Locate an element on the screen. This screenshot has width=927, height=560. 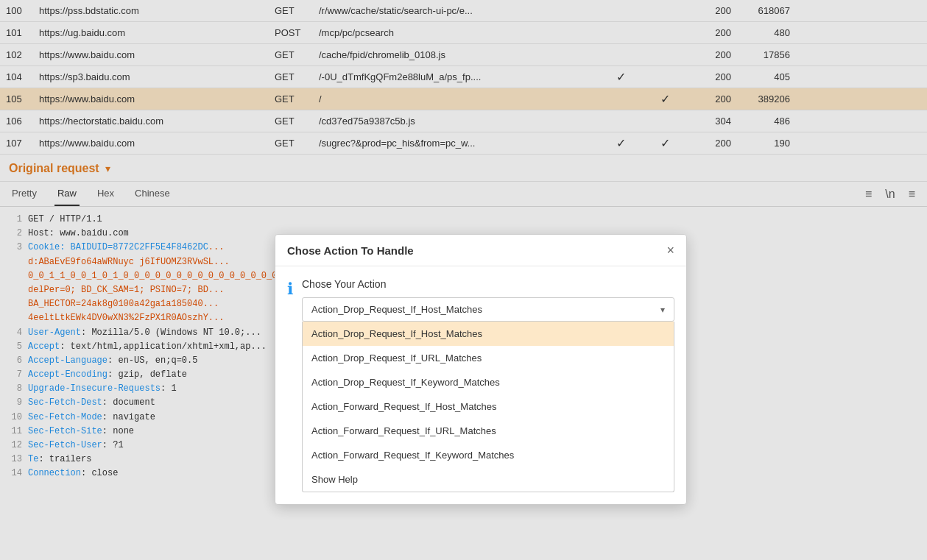
dropdown-item: Action_Forward_Request_If_Host_Matches is located at coordinates (488, 406).